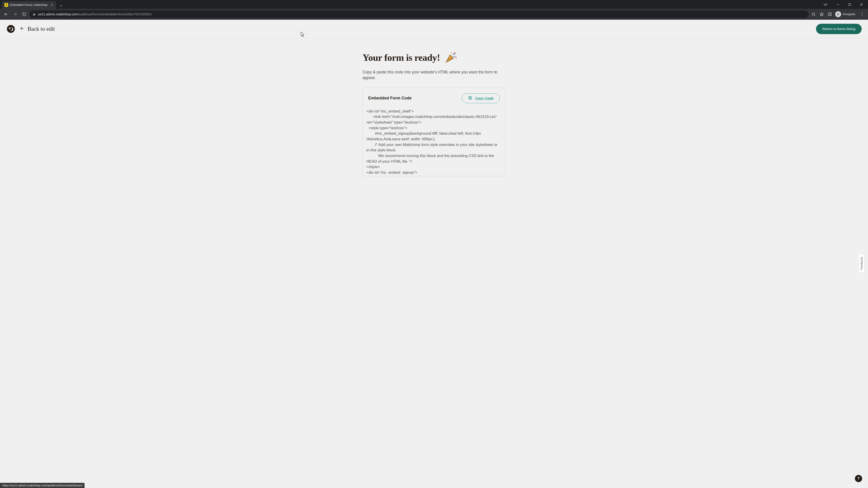 Image resolution: width=868 pixels, height=488 pixels. What do you see at coordinates (52, 5) in the screenshot?
I see `close-tab-icon: ✕` at bounding box center [52, 5].